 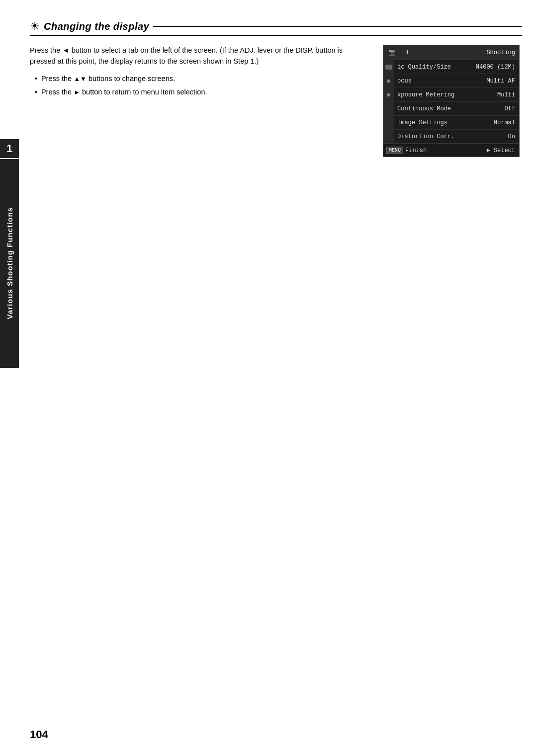 What do you see at coordinates (276, 28) in the screenshot?
I see `section-title-row: ☀ Changing the display` at bounding box center [276, 28].